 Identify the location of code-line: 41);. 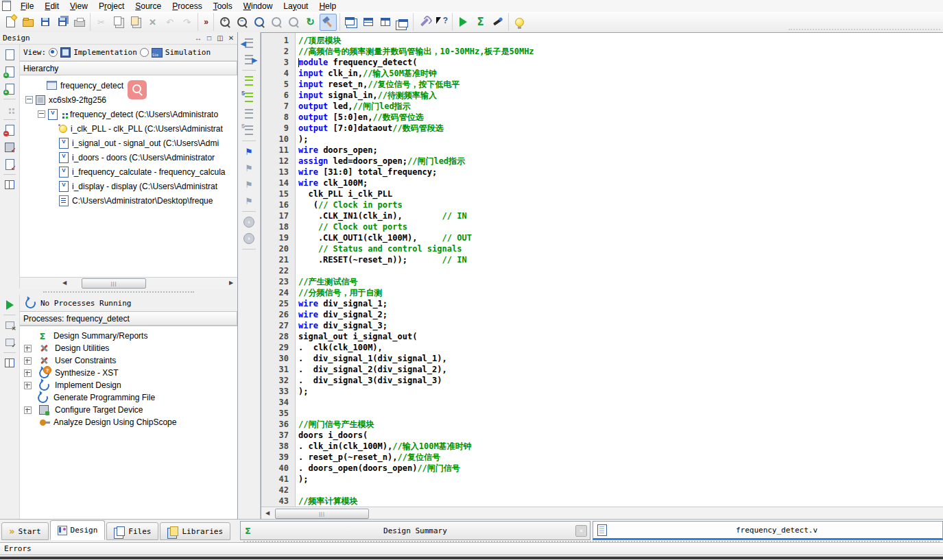
(602, 479).